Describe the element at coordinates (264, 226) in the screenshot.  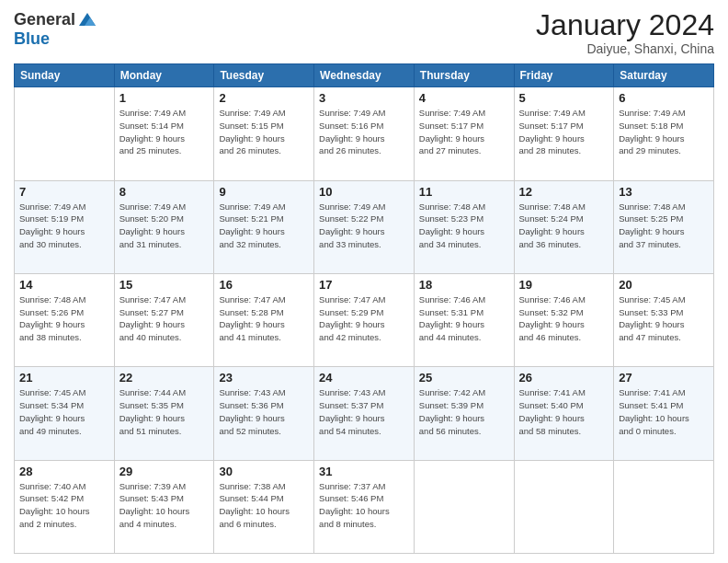
I see `day-info: Sunrise: 7:49 AMSunset: 5:21 PMDaylight:…` at that location.